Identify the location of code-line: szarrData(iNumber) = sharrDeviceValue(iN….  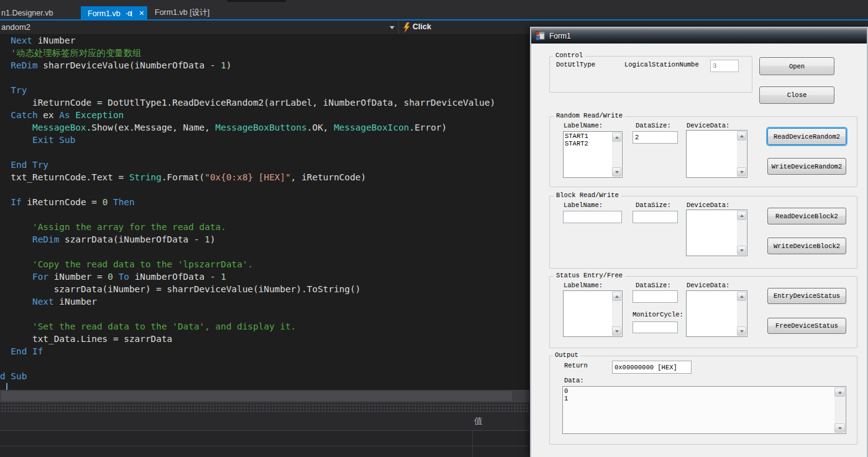
(267, 289).